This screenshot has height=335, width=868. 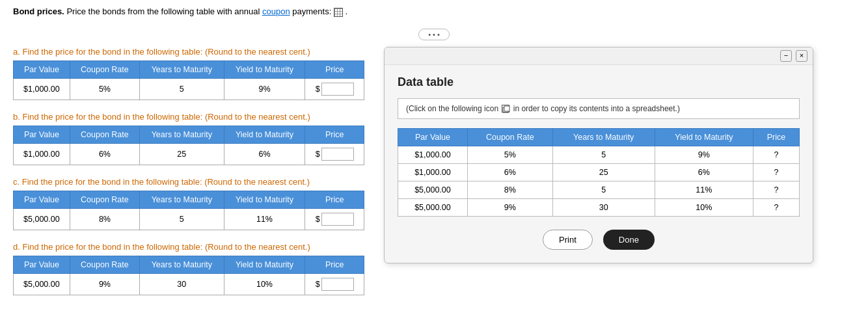 What do you see at coordinates (182, 219) in the screenshot?
I see `years-maturity-c: 5` at bounding box center [182, 219].